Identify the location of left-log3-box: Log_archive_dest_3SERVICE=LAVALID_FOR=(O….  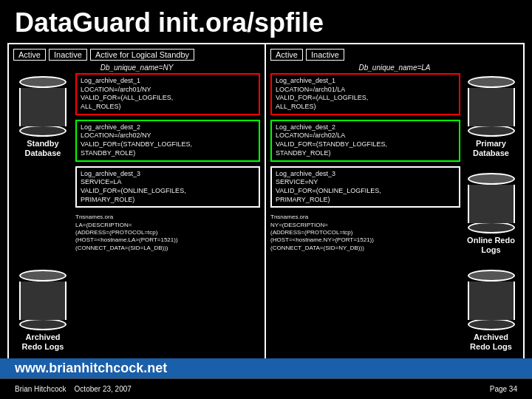
(168, 188).